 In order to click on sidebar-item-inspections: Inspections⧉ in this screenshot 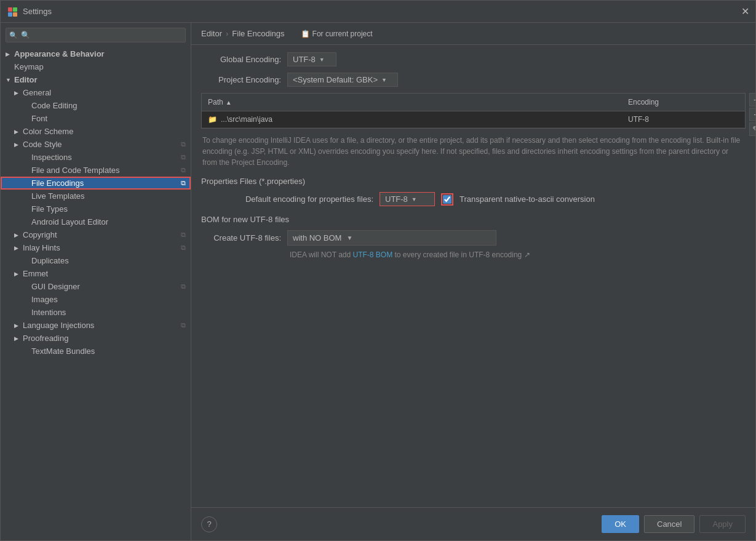, I will do `click(96, 158)`.